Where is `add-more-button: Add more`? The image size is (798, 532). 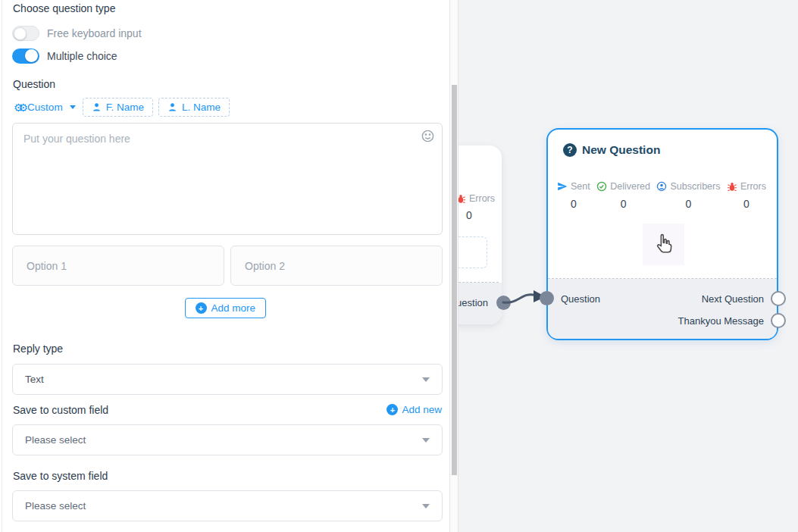
add-more-button: Add more is located at coordinates (226, 308).